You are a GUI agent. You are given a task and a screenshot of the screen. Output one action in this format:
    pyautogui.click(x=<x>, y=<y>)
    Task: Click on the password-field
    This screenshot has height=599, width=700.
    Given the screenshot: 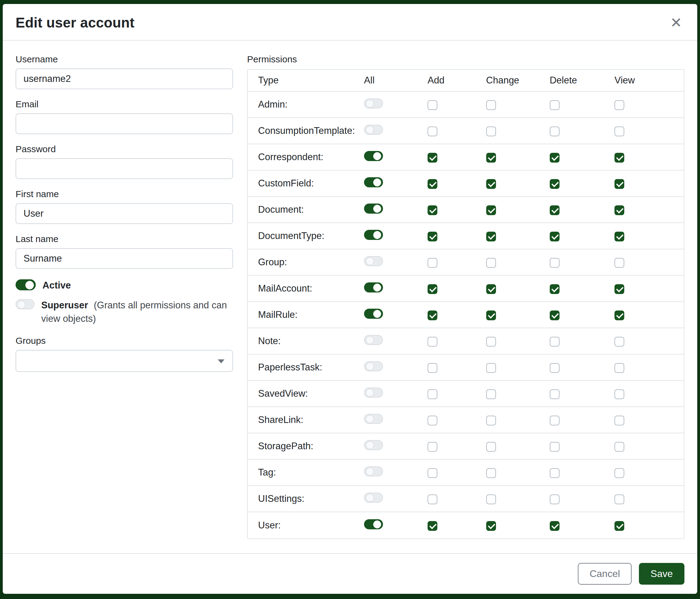 What is the action you would take?
    pyautogui.click(x=124, y=169)
    